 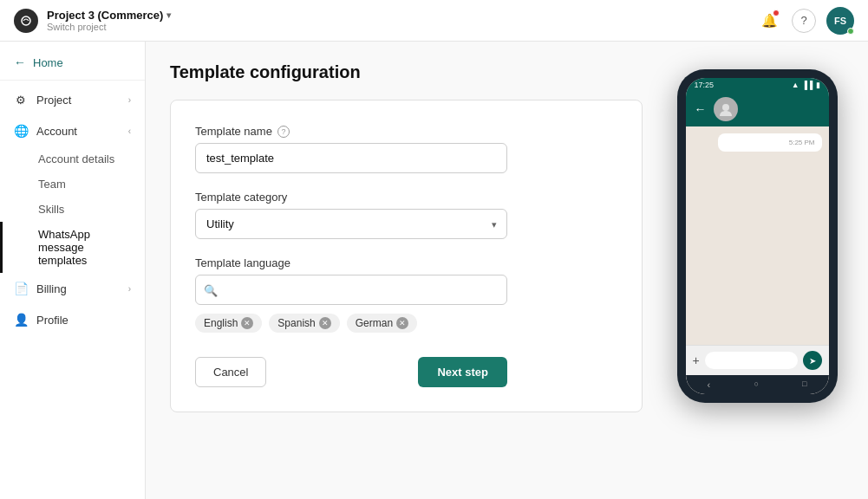 I want to click on sidebar-item-account-details: Account details, so click(x=73, y=159).